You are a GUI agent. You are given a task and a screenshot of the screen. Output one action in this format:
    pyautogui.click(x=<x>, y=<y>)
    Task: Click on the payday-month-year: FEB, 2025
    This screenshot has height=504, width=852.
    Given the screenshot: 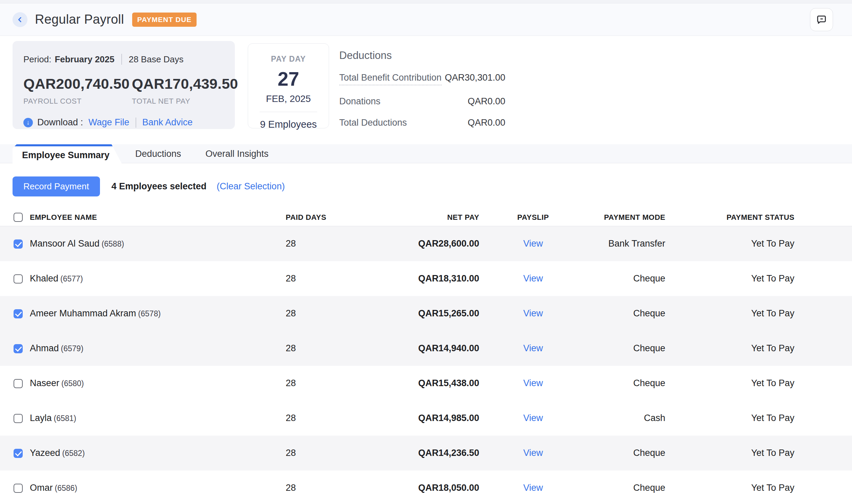 What is the action you would take?
    pyautogui.click(x=288, y=99)
    